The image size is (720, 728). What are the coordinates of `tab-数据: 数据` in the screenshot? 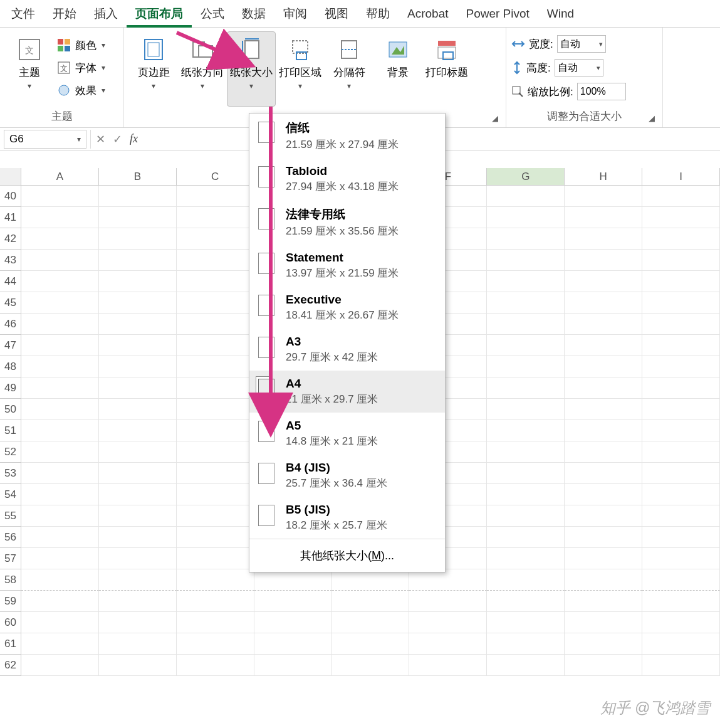 It's located at (254, 14).